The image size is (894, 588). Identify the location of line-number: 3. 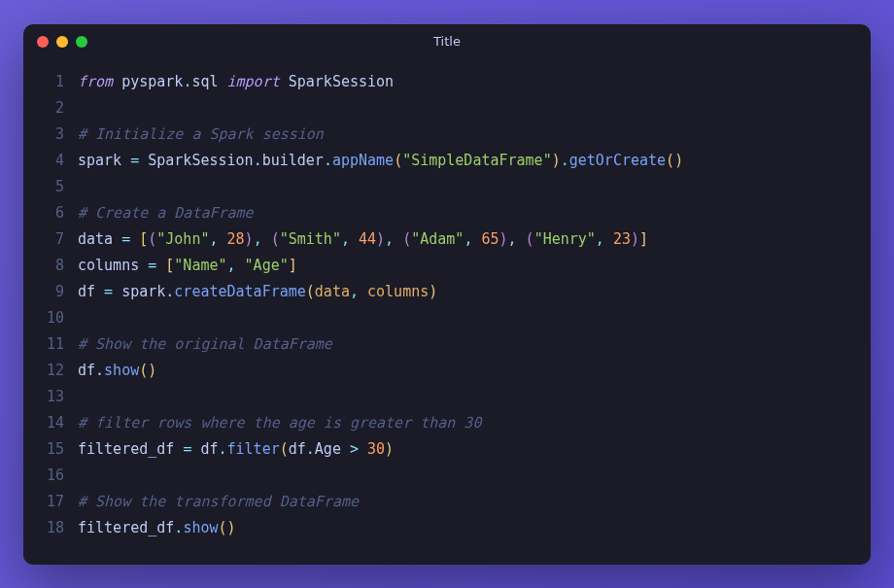
(51, 134).